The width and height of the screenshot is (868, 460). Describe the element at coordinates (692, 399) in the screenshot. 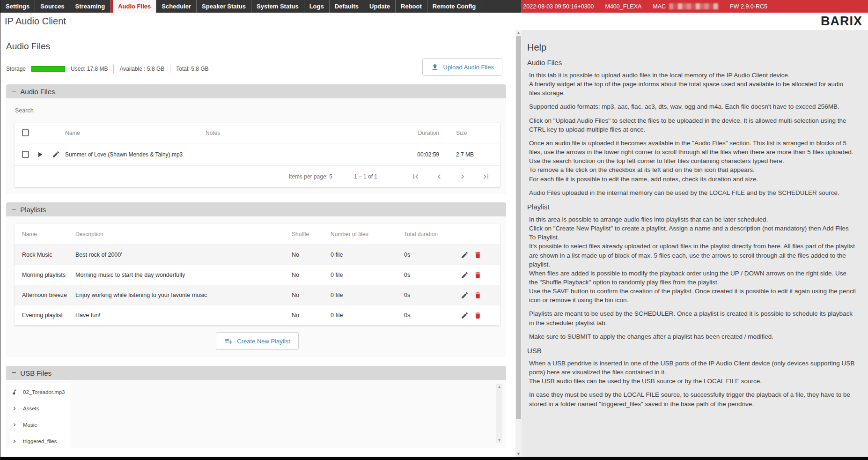

I see `help-paragraph: In case they must be used by the LOCAL F…` at that location.